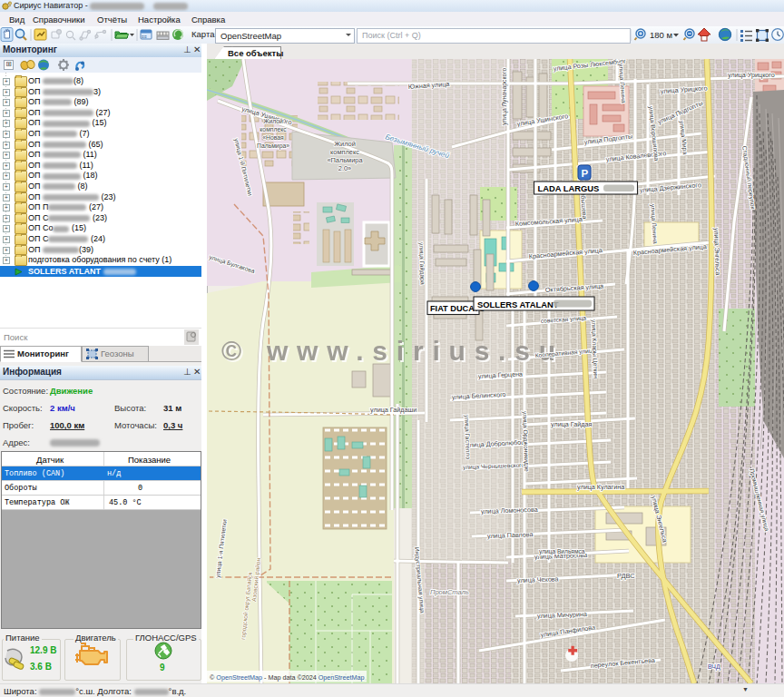  I want to click on svg-text: «Новая, so click(273, 138).